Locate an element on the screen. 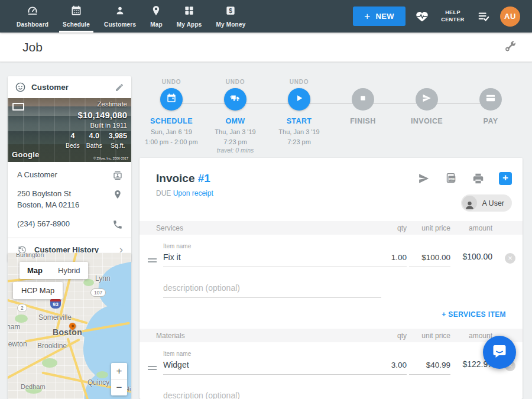 This screenshot has width=532, height=399. face-icon is located at coordinates (20, 87).